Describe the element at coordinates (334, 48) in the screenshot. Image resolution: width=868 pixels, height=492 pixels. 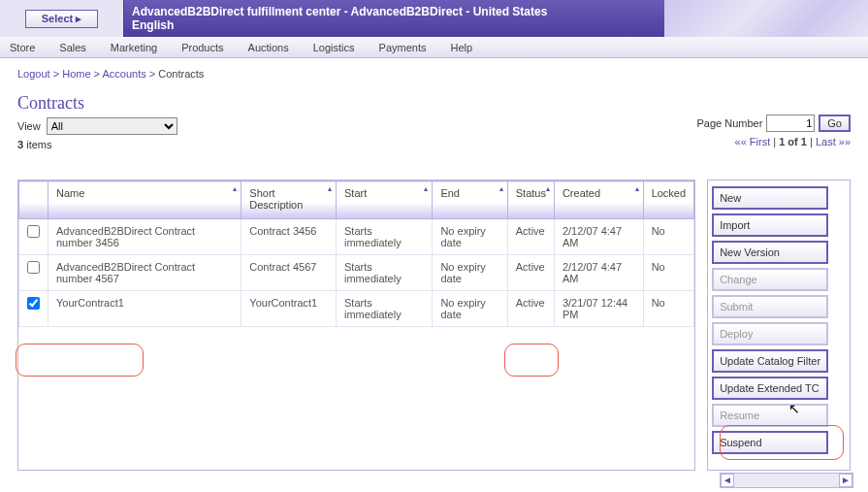
I see `menu-logistics: Logistics` at that location.